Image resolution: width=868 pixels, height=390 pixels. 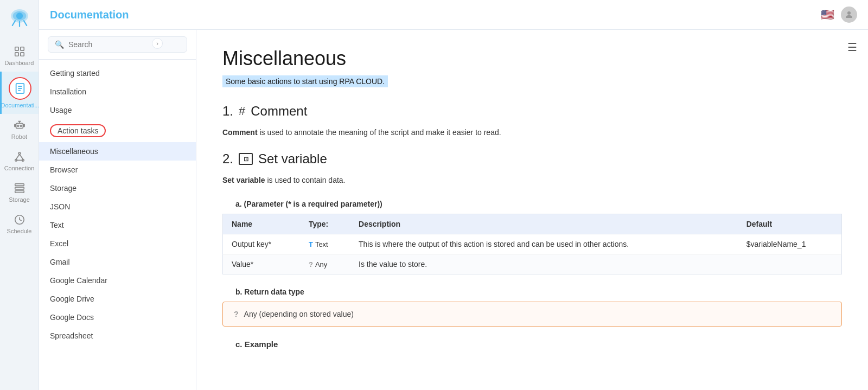 What do you see at coordinates (325, 223) in the screenshot?
I see `col-type: Type:` at bounding box center [325, 223].